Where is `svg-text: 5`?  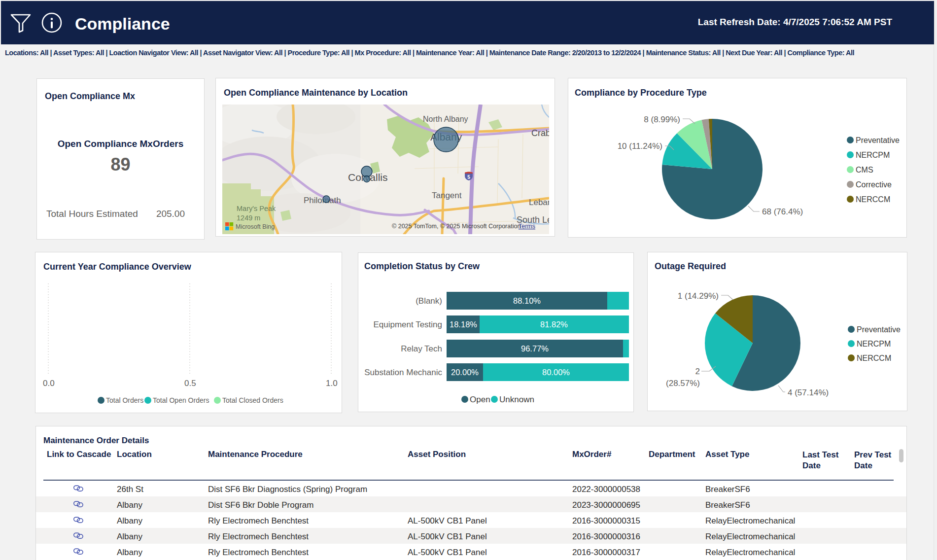 svg-text: 5 is located at coordinates (469, 177).